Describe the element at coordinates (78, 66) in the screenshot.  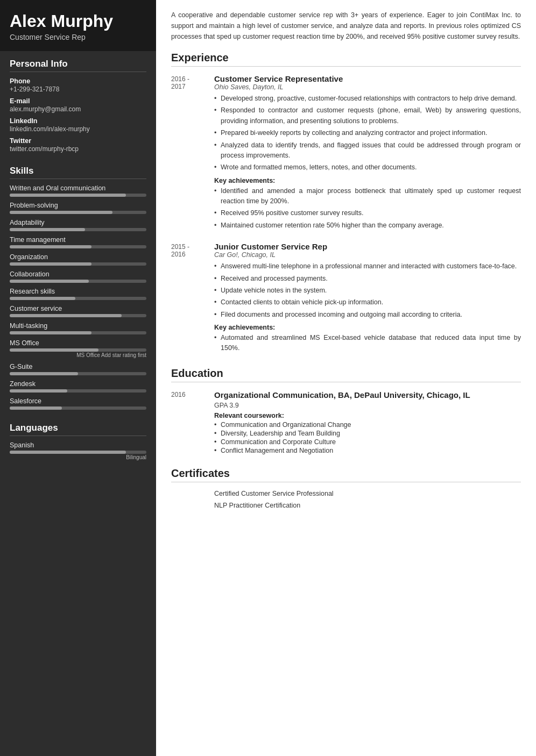
I see `personal-info-title: Personal Info` at that location.